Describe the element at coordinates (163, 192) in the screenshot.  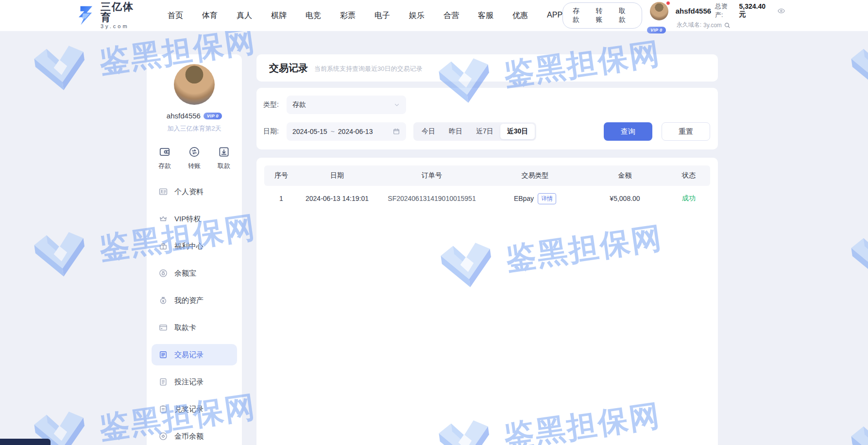
I see `profile-icon` at that location.